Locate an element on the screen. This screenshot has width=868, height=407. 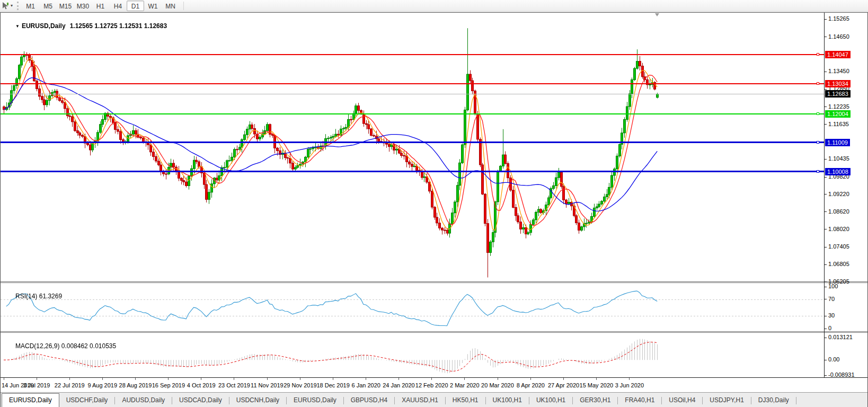
chart-tool-button: ▾ is located at coordinates (7, 6).